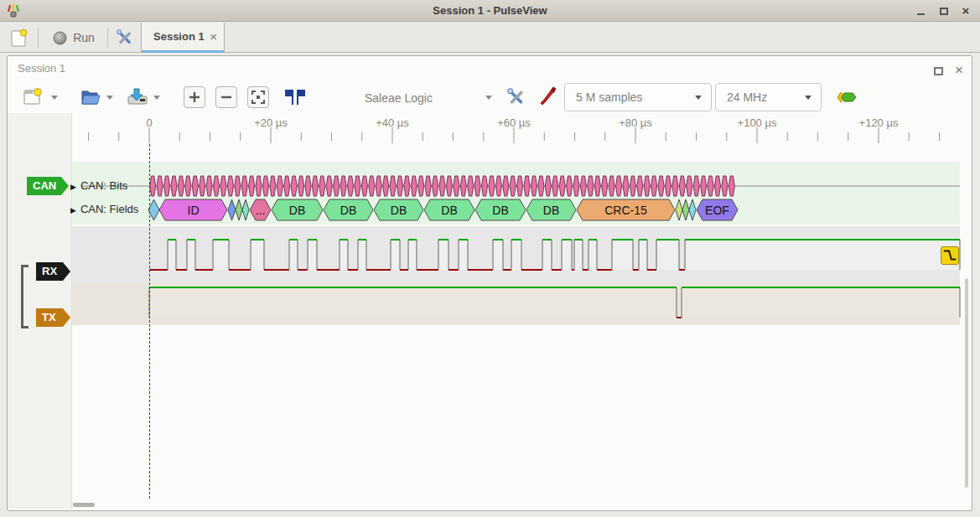 The height and width of the screenshot is (517, 980). What do you see at coordinates (635, 122) in the screenshot?
I see `ruler-label: +80 µs` at bounding box center [635, 122].